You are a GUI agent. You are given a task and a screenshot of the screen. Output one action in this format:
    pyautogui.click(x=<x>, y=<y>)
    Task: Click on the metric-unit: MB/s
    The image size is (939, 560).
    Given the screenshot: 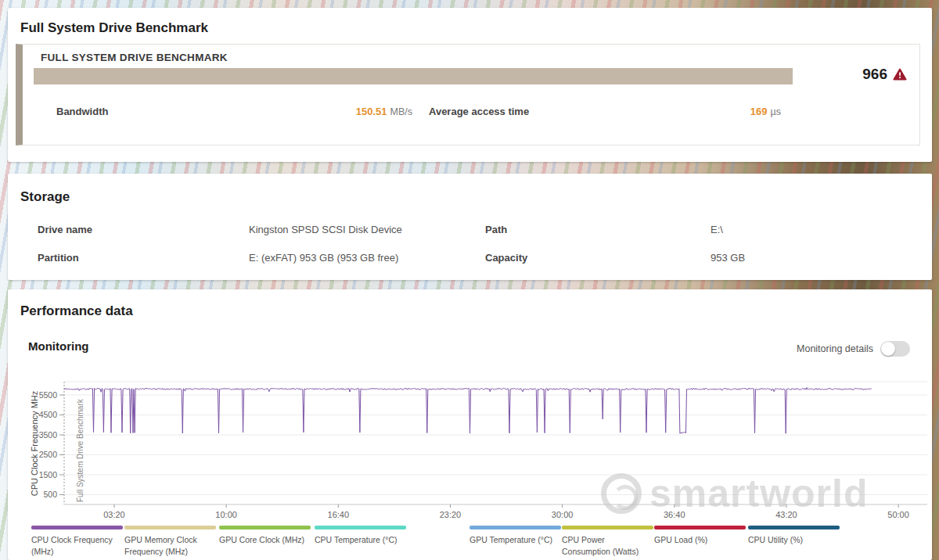 What is the action you would take?
    pyautogui.click(x=401, y=112)
    